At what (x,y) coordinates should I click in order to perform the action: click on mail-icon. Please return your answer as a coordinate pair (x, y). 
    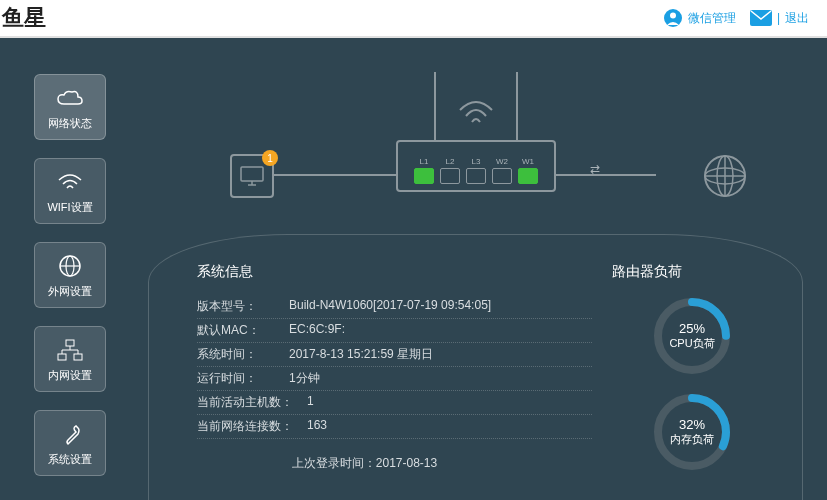
    Looking at the image, I should click on (761, 18).